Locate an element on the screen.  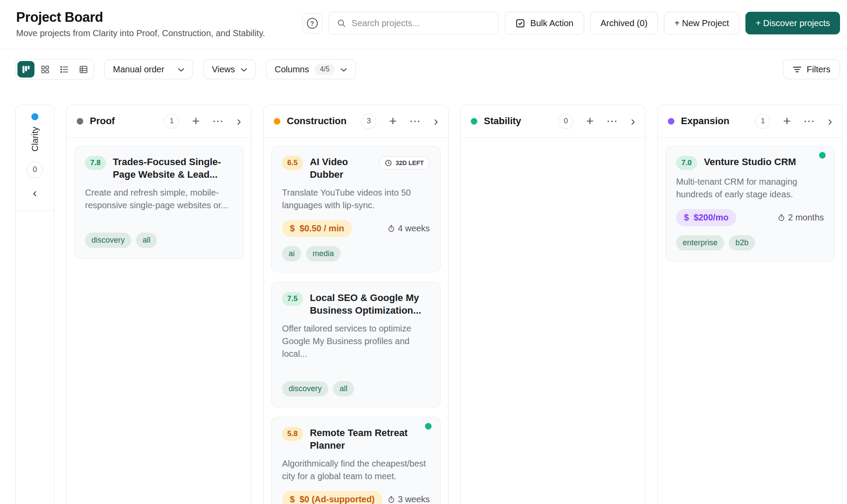
column-name-expansion: Expansion is located at coordinates (718, 121).